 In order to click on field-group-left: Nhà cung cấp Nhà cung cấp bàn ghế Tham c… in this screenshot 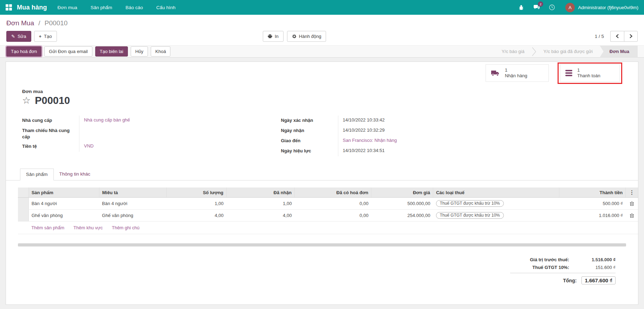, I will do `click(148, 136)`.